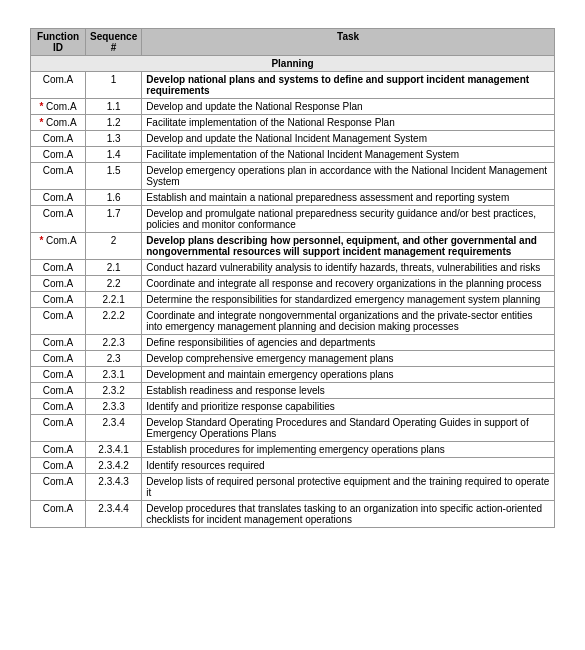  Describe the element at coordinates (348, 359) in the screenshot. I see `cell-task: Develop comprehensive emergency manageme…` at that location.